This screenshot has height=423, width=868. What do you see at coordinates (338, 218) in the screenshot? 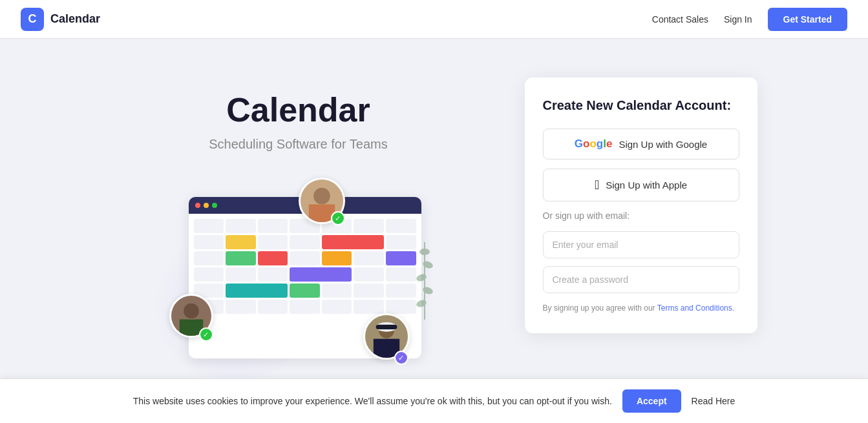
I see `check-badge-1: ✓` at bounding box center [338, 218].